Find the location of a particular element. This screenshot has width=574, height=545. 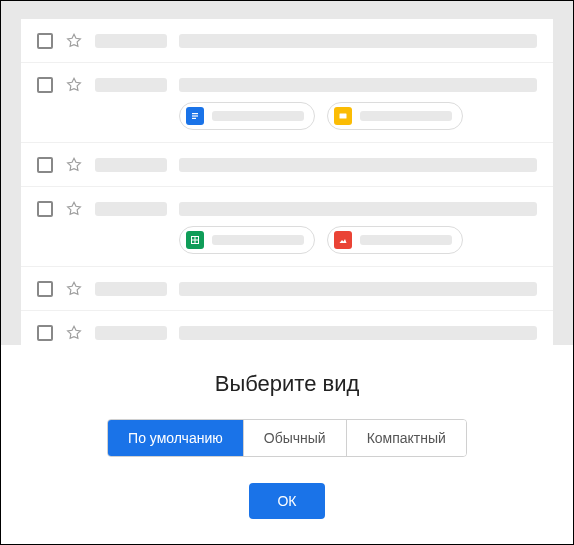

sheets-icon is located at coordinates (195, 240).